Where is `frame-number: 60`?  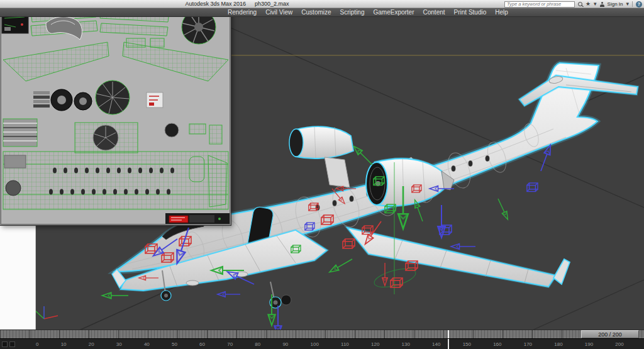 frame-number: 60 is located at coordinates (203, 345).